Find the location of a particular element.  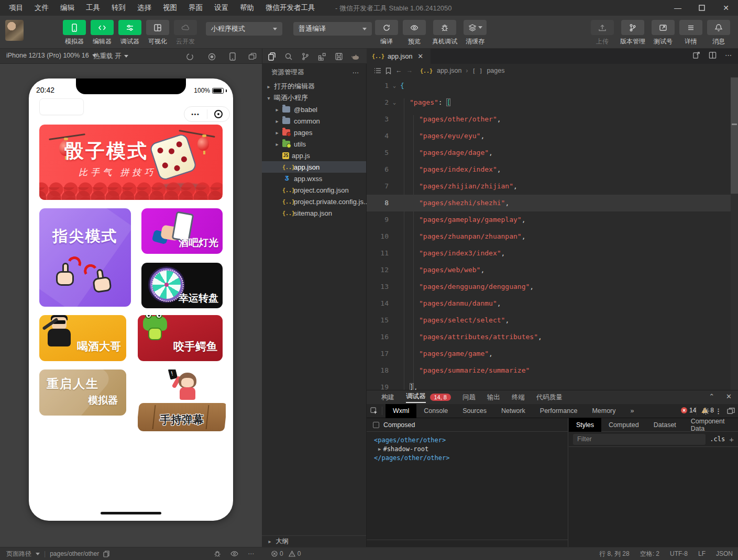

problems-warnings: 0 is located at coordinates (295, 554).